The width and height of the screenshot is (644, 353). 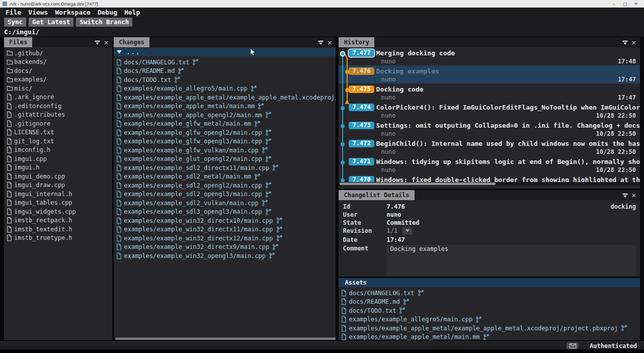 I want to click on get-latest-button: Get Latest, so click(x=51, y=22).